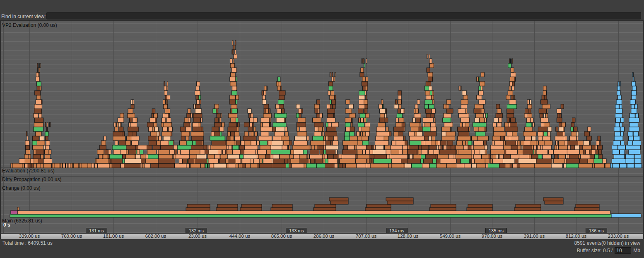  What do you see at coordinates (344, 16) in the screenshot?
I see `find-input` at bounding box center [344, 16].